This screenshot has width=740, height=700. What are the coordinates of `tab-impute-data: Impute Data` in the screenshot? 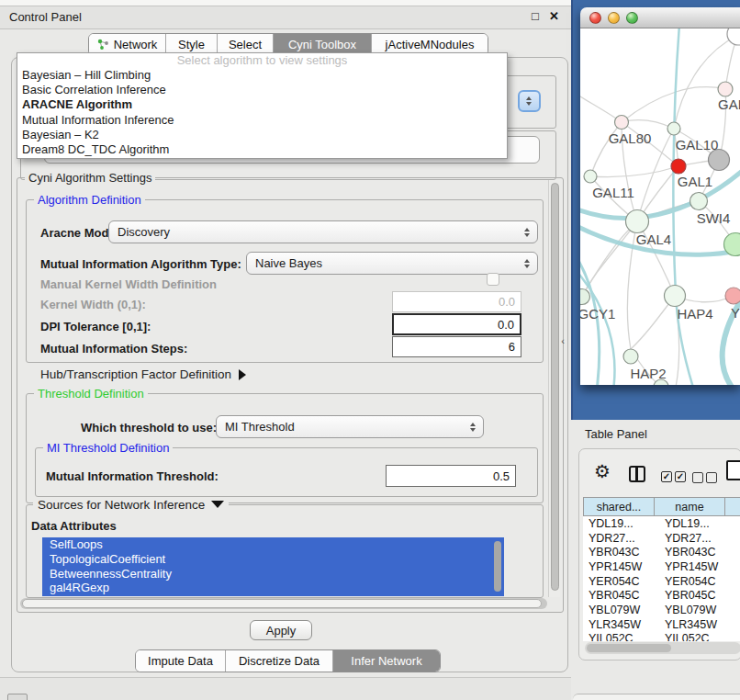 It's located at (181, 661).